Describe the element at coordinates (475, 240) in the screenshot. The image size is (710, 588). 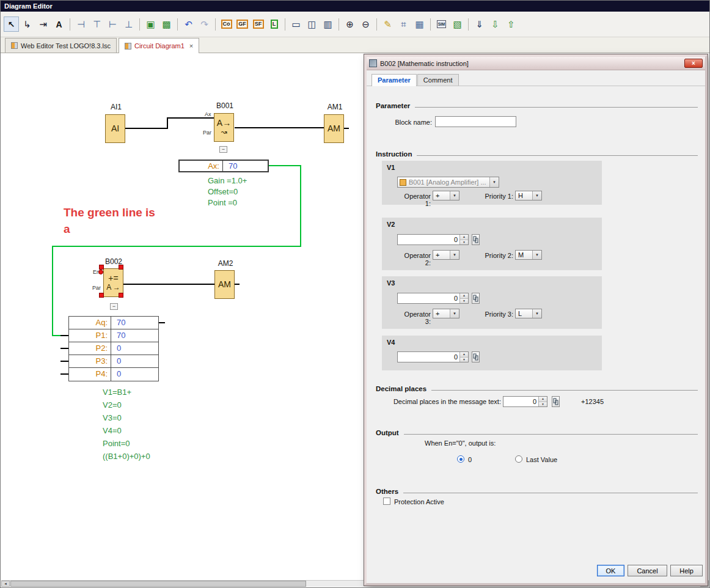
I see `v2-reference-button` at that location.